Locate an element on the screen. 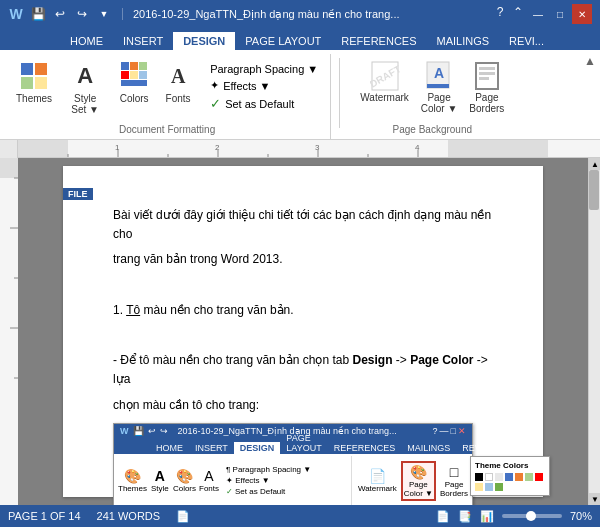  nested-tab-design: DESIGN is located at coordinates (258, 448).